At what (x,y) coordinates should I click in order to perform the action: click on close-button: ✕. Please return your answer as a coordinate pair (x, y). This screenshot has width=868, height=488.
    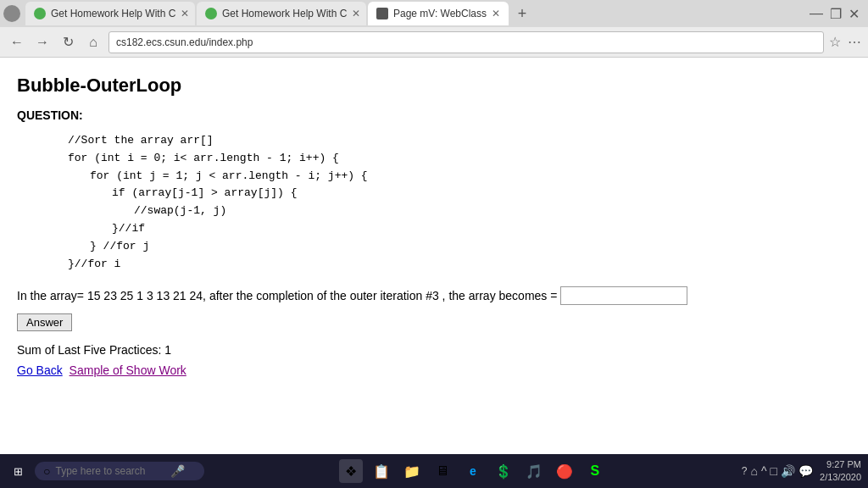
    Looking at the image, I should click on (854, 14).